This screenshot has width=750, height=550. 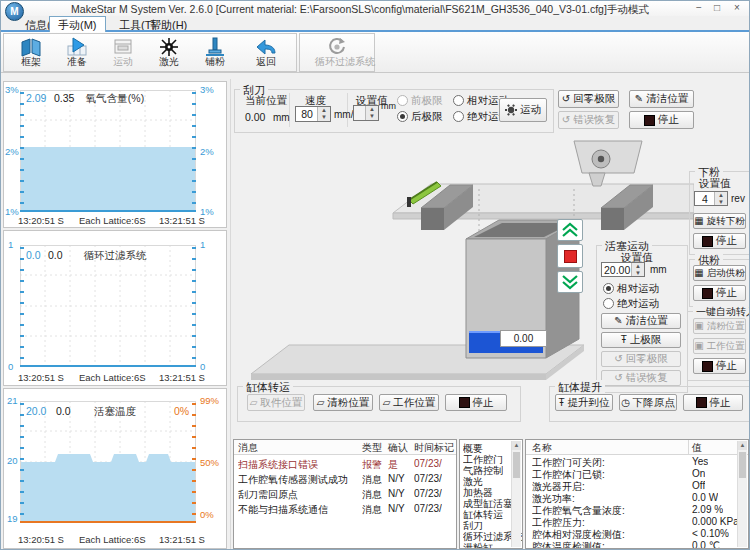 What do you see at coordinates (324, 114) in the screenshot?
I see `speed-spinner-arrows: ▲▼` at bounding box center [324, 114].